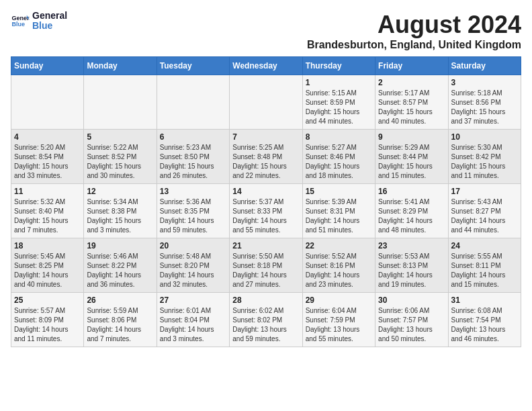  I want to click on calendar-cell: 31Sunrise: 6:08 AM Sunset: 7:54 PM Dayli…, so click(484, 320).